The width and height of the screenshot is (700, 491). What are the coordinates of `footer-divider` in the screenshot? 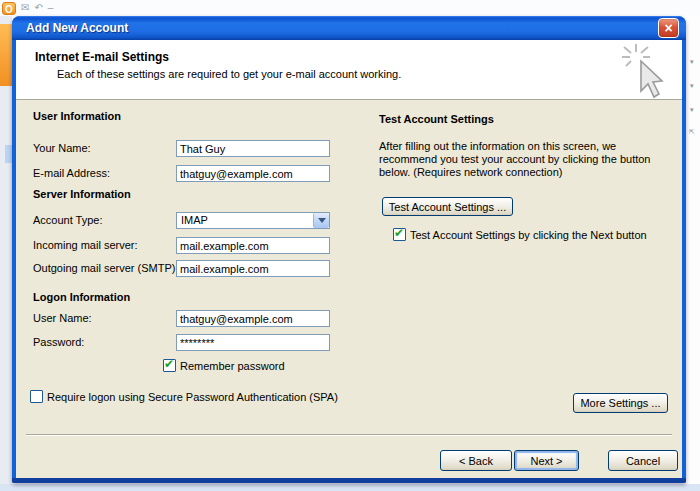 It's located at (349, 435).